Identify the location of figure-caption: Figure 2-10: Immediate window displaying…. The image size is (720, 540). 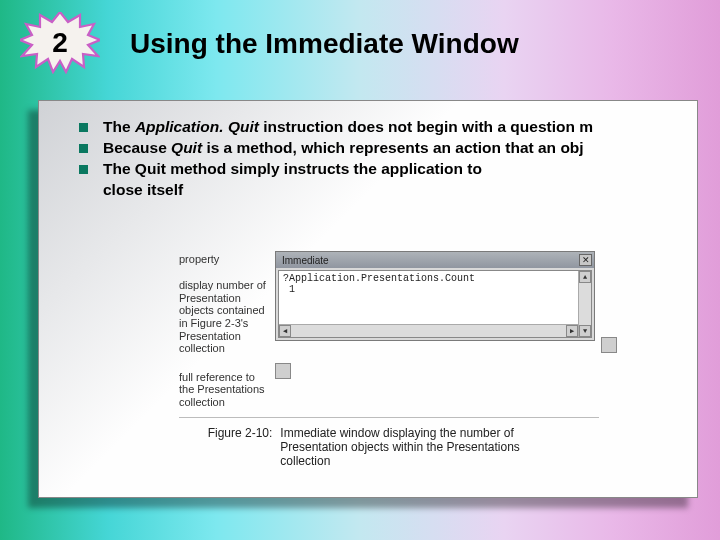
(389, 447).